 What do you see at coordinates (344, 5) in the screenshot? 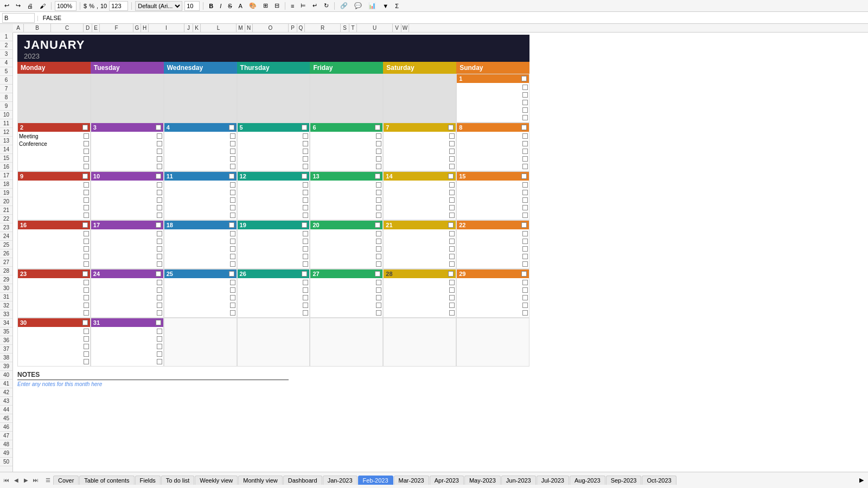
I see `link-button: 🔗` at bounding box center [344, 5].